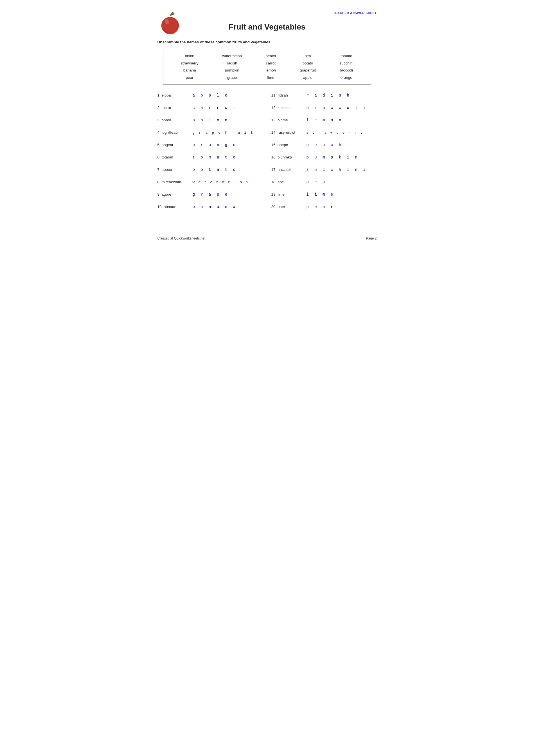 This screenshot has width=534, height=756. What do you see at coordinates (342, 207) in the screenshot?
I see `question-answer: p e a r` at bounding box center [342, 207].